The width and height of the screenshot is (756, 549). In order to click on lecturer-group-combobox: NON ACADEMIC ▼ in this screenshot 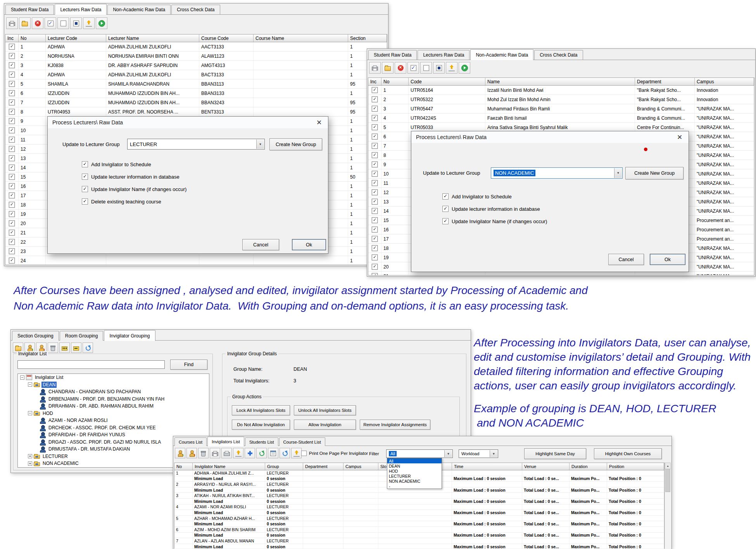, I will do `click(557, 173)`.